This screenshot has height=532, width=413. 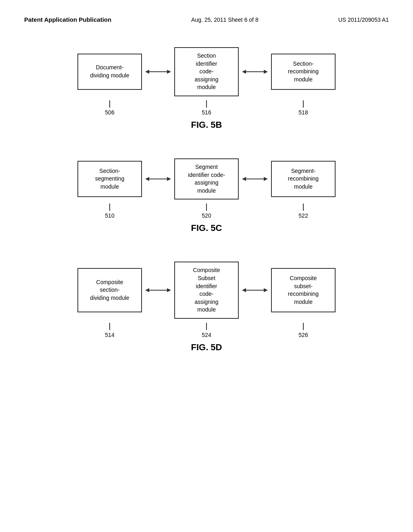 What do you see at coordinates (303, 290) in the screenshot?
I see `fig5d-box3-text: Composite subset- recombining module` at bounding box center [303, 290].